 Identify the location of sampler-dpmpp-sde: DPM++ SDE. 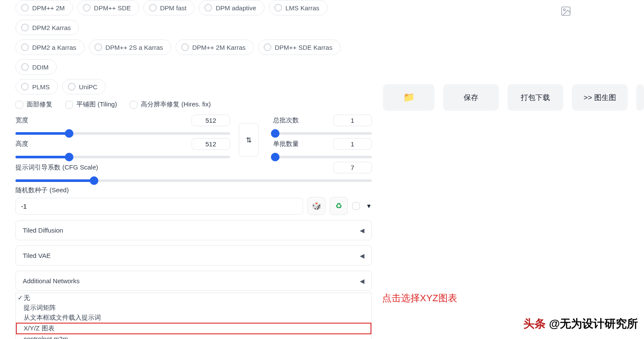
(108, 8).